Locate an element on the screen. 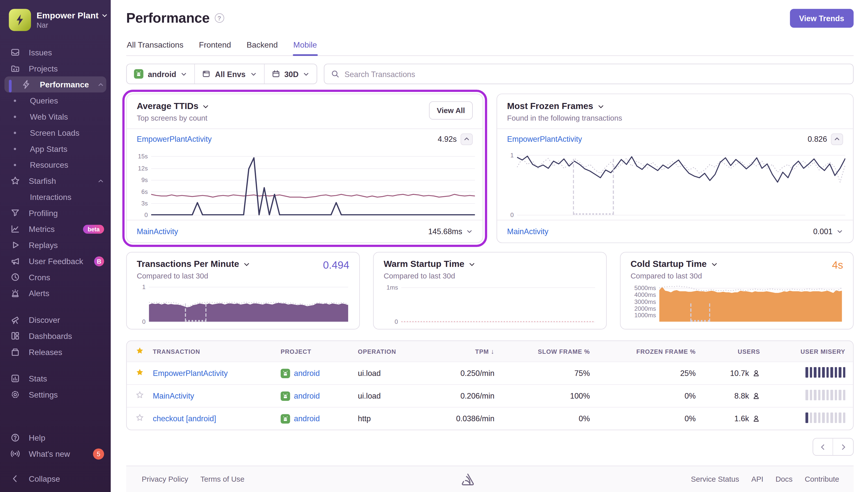  sidebar-item-help: Help is located at coordinates (55, 438).